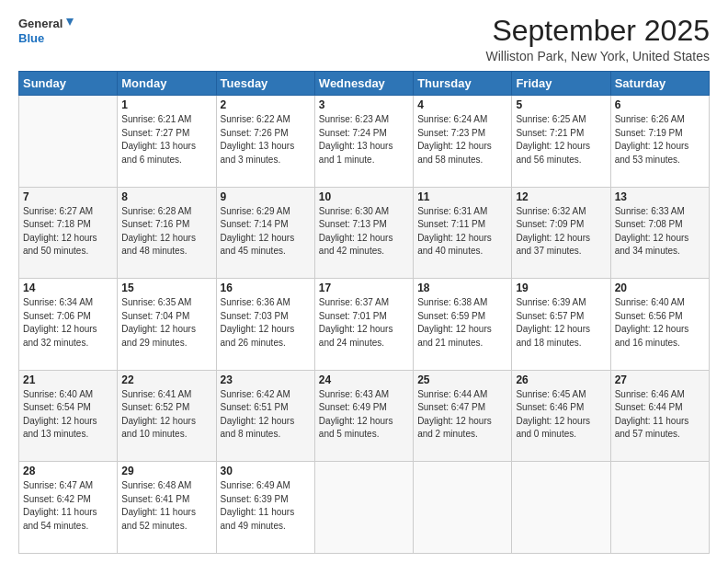  I want to click on calendar-cell: 5 Sunrise: 6:25 AM Sunset: 7:21 PM Dayli…, so click(561, 142).